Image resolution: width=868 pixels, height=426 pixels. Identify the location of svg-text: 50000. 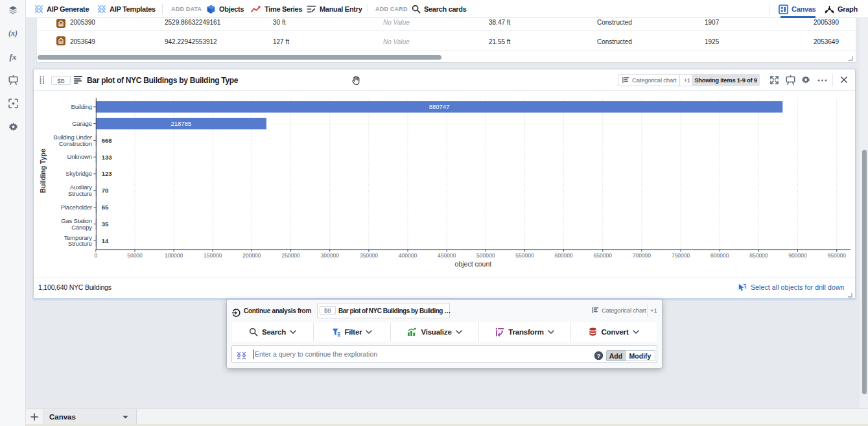
(135, 255).